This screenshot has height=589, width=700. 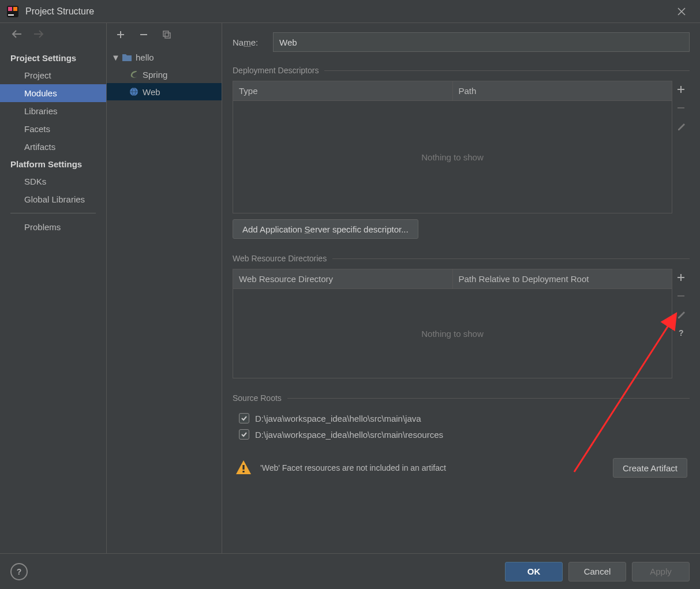 I want to click on sidebar-item-modules: Modules, so click(x=53, y=93).